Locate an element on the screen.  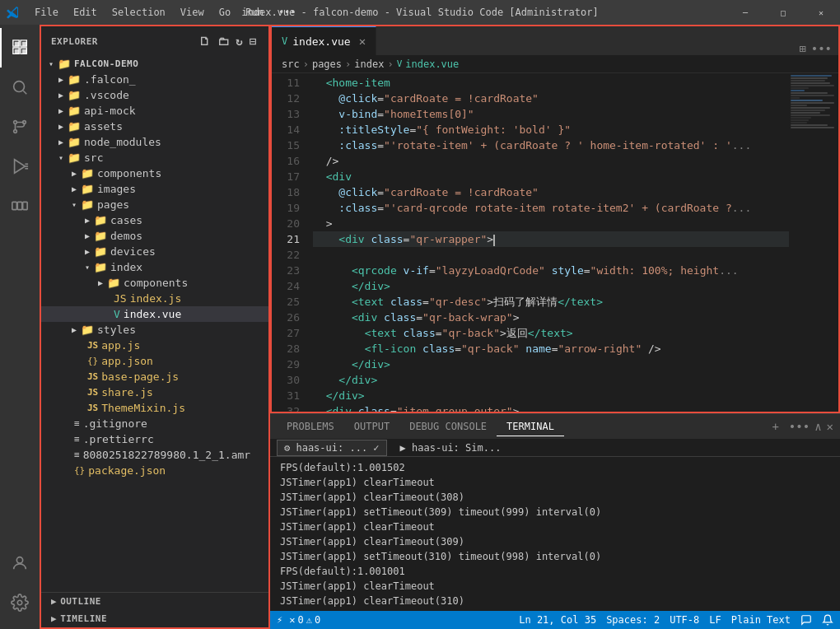
vscode-logo is located at coordinates (13, 12).